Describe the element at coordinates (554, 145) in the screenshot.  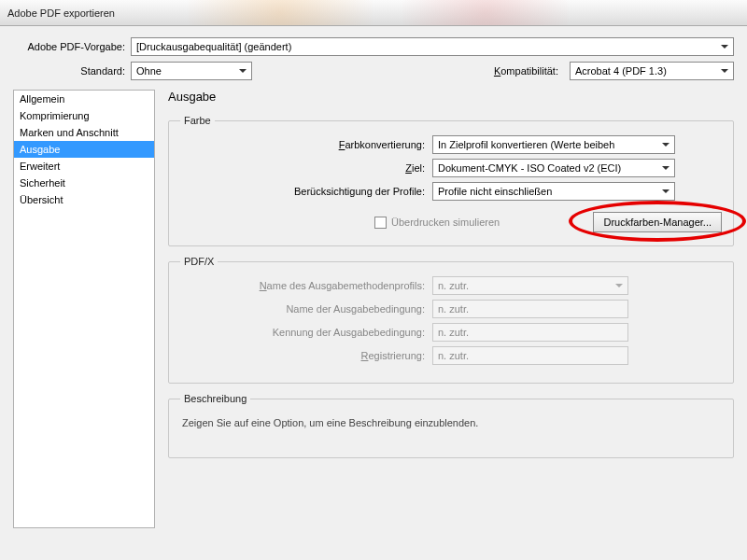
I see `color-conv-dropdown: In Zielprofil konvertieren (Werte beibeh` at that location.